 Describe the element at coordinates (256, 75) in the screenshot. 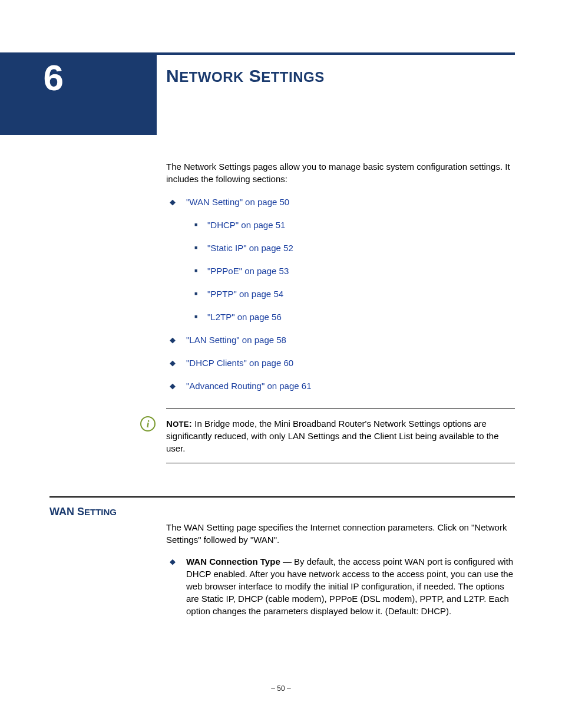

I see `chapter-title-cap2: S` at that location.